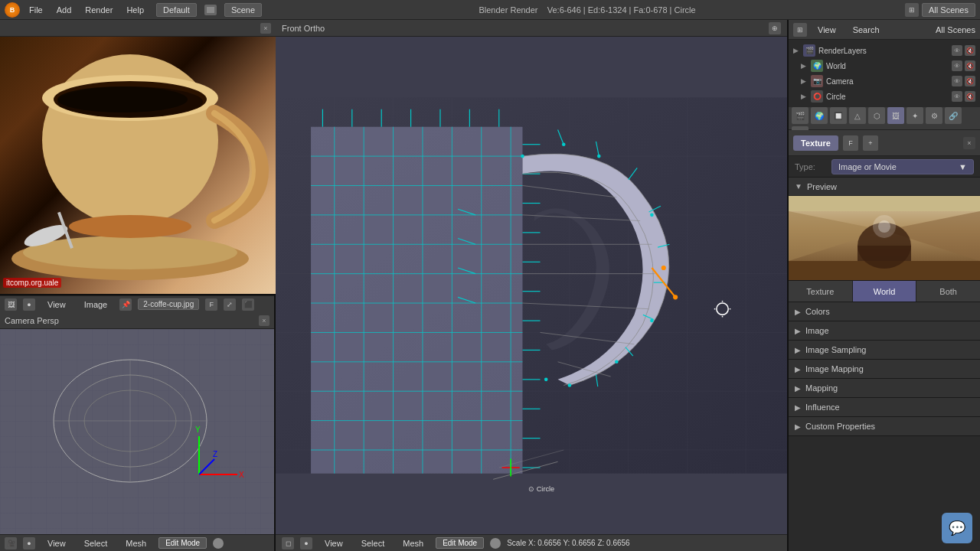  Describe the element at coordinates (877, 116) in the screenshot. I see `prop-icon-material: ⬡` at that location.